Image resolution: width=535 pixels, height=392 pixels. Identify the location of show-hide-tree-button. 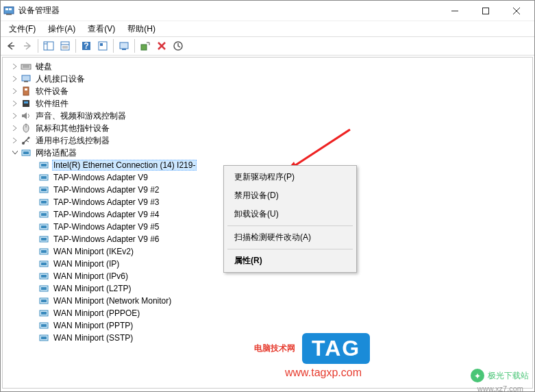
(49, 46).